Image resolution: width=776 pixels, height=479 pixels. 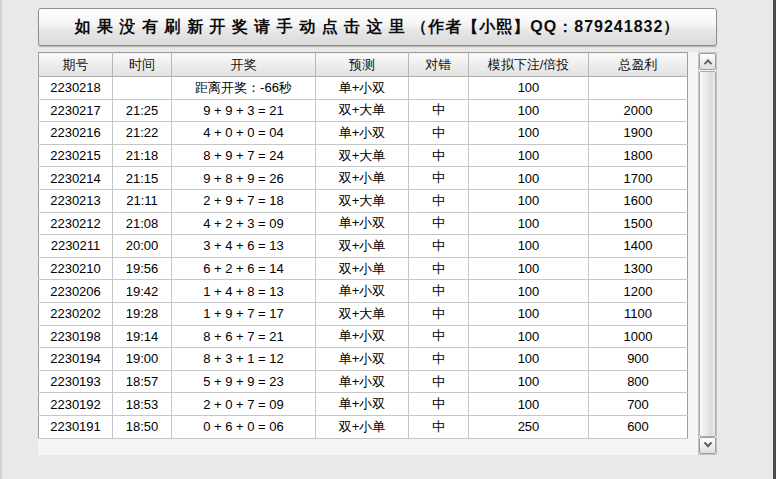 I want to click on table-row: 223019118:500 + 6 + 0 = 06双+小单中250600, so click(x=364, y=426).